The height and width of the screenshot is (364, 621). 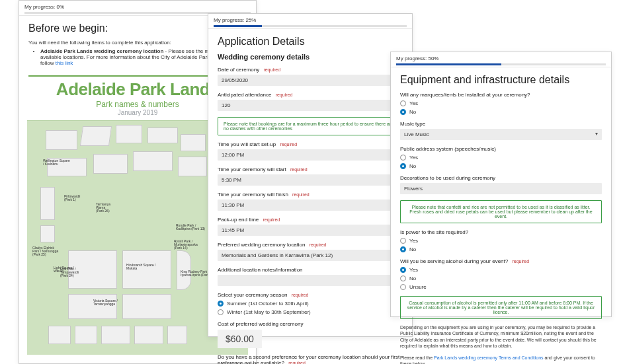 I want to click on power-yes: Yes, so click(x=501, y=240).